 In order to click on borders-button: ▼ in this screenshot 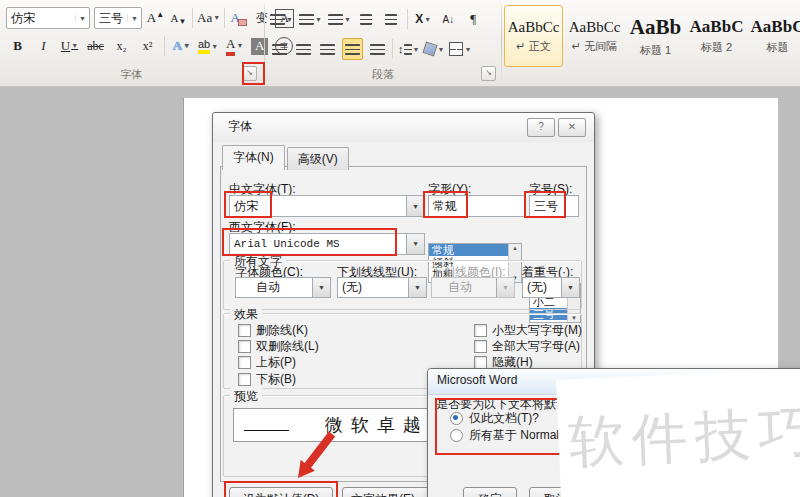, I will do `click(460, 49)`.